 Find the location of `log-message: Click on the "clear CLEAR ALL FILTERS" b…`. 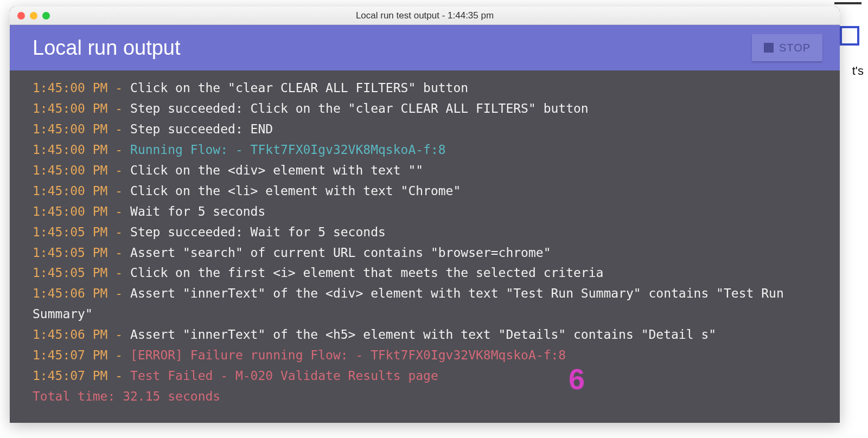

log-message: Click on the "clear CLEAR ALL FILTERS" b… is located at coordinates (299, 88).